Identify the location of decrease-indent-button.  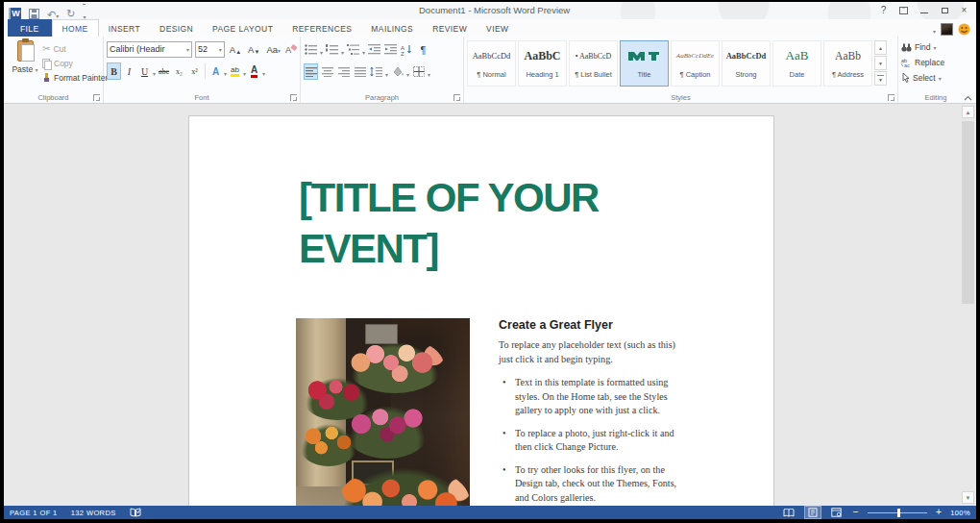
(375, 50).